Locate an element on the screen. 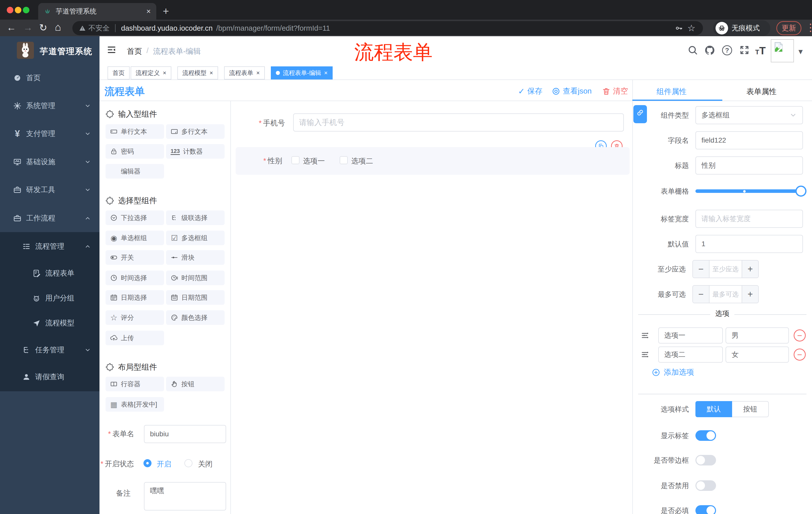 The height and width of the screenshot is (514, 812). sidebar-item-payment: ¥ 支付管理 is located at coordinates (50, 134).